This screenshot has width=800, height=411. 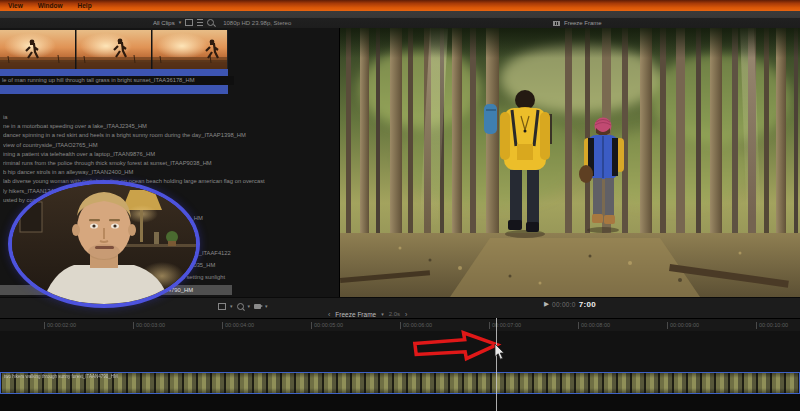 I want to click on viewer-header-cluster: Freeze Frame, so click(x=578, y=23).